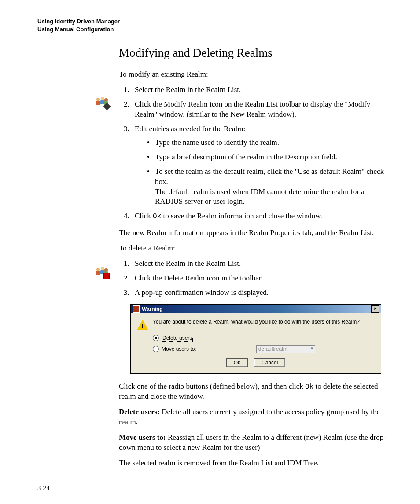 Image resolution: width=420 pixels, height=504 pixels. Describe the element at coordinates (260, 264) in the screenshot. I see `delete-step-1: Select the Realm in the Realm List.` at that location.